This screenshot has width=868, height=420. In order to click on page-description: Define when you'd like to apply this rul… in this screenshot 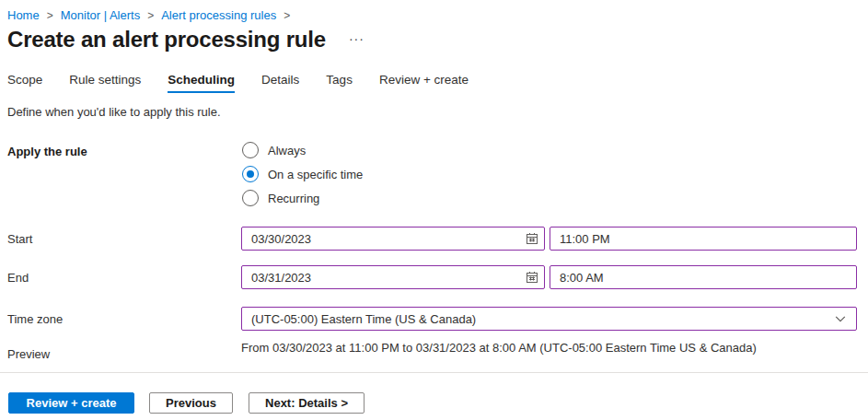, I will do `click(114, 112)`.